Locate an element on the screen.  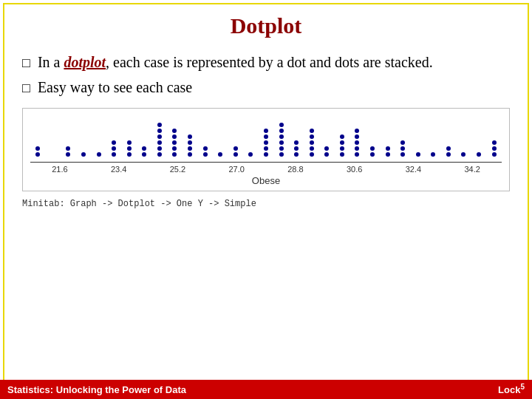
axis-label: 25.2 is located at coordinates (178, 169).